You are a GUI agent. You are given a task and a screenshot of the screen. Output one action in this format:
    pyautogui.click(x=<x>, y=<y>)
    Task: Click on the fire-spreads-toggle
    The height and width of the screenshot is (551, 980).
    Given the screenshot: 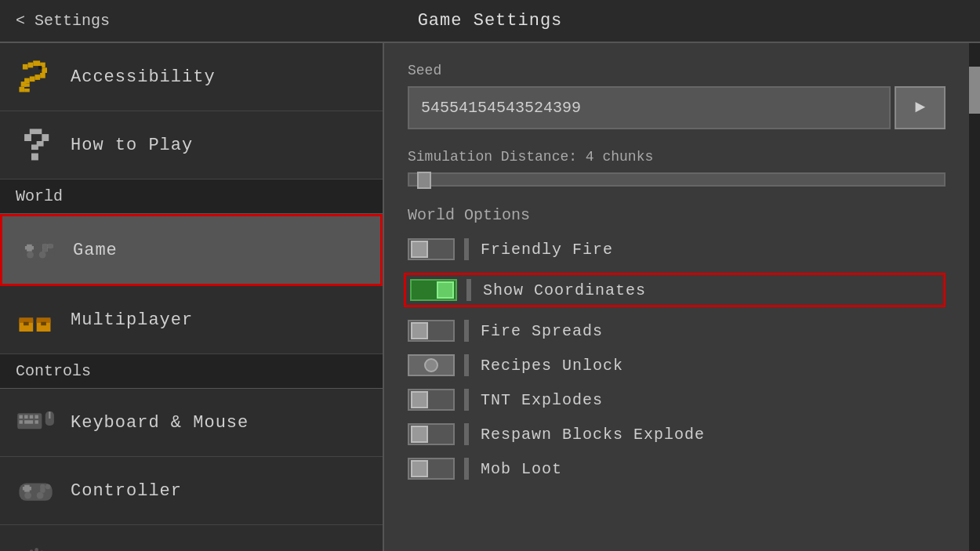 What is the action you would take?
    pyautogui.click(x=431, y=331)
    